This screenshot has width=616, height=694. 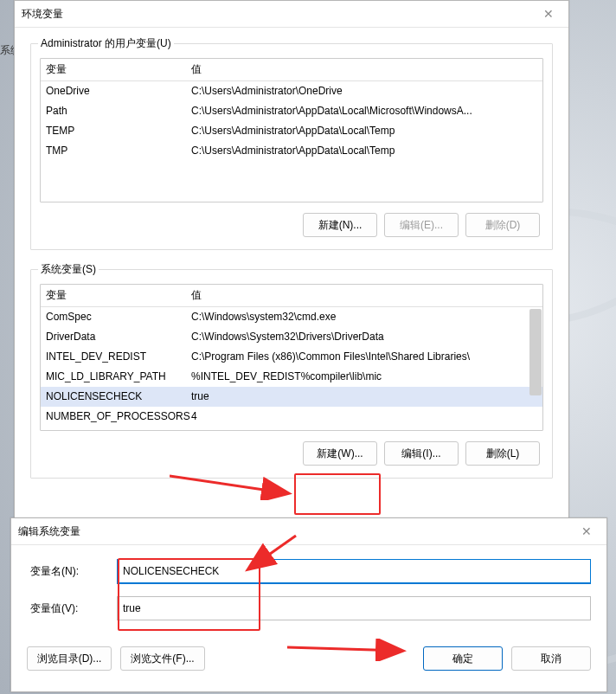 What do you see at coordinates (421, 225) in the screenshot?
I see `user-edit-button: 编辑(E)...` at bounding box center [421, 225].